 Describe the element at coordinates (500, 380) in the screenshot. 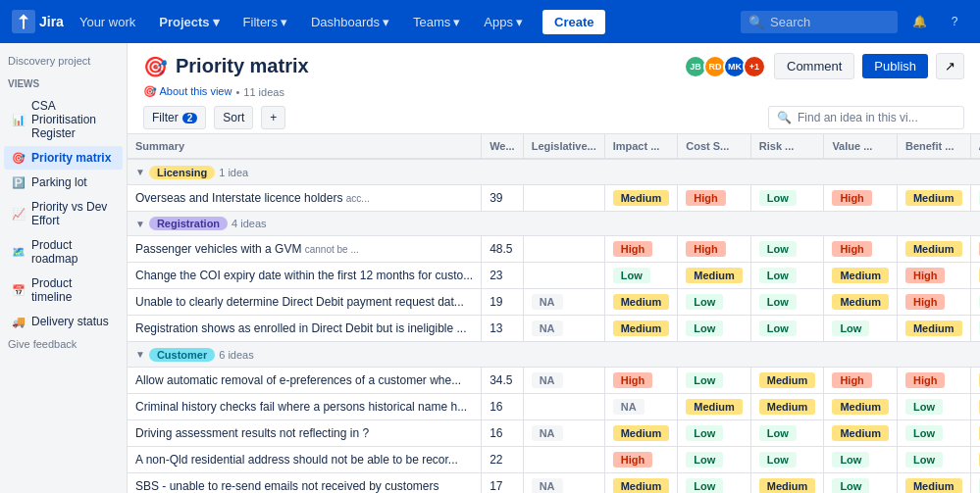

I see `weight-value: 34.5` at that location.